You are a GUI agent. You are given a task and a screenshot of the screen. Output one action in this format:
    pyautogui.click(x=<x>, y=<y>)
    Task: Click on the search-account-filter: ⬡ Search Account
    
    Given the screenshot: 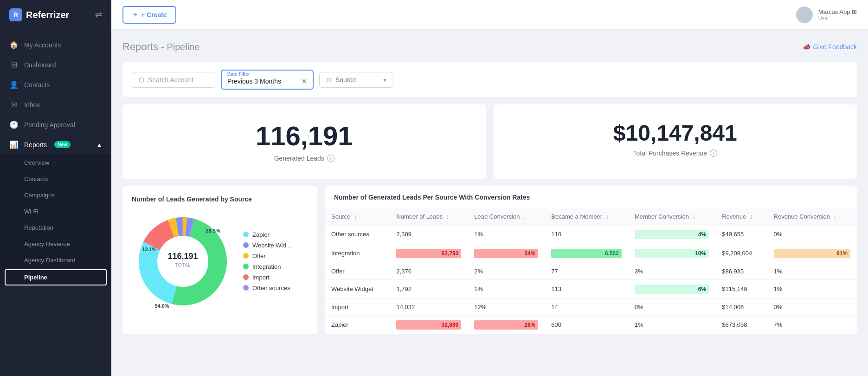 What is the action you would take?
    pyautogui.click(x=174, y=80)
    